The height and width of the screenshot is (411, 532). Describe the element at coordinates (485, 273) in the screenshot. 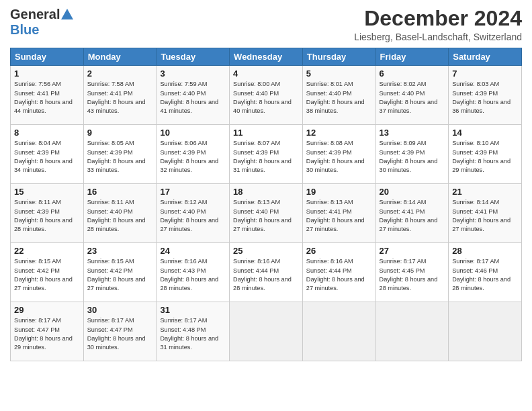

I see `calendar-cell: 28 Sunrise: 8:17 AMSunset: 4:46 PMDaylig…` at that location.